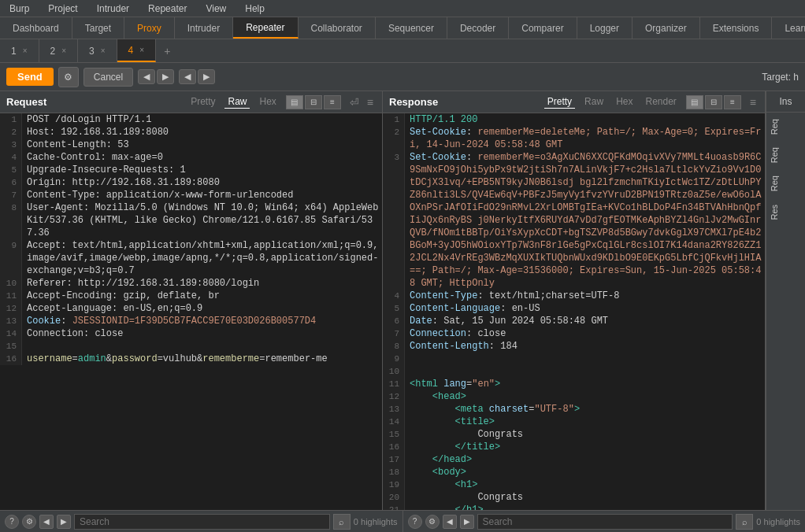 The height and width of the screenshot is (532, 805). Describe the element at coordinates (342, 522) in the screenshot. I see `request-search-button: ⌕` at that location.